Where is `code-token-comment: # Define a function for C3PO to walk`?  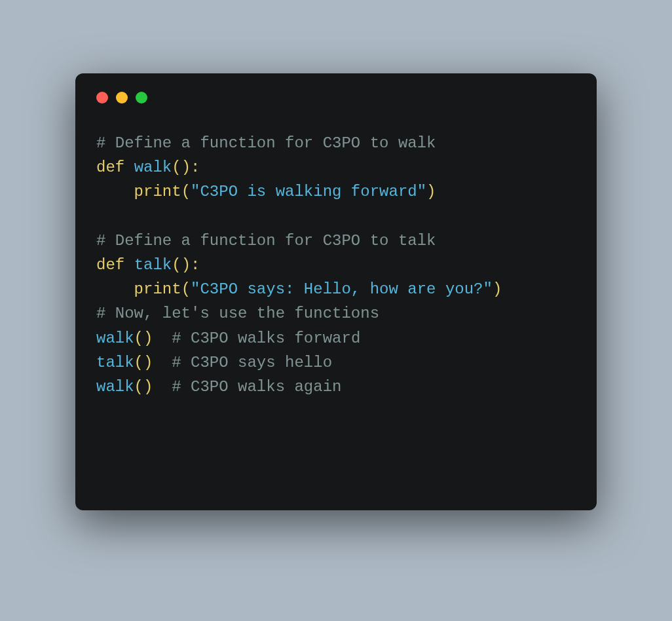 code-token-comment: # Define a function for C3PO to walk is located at coordinates (266, 143).